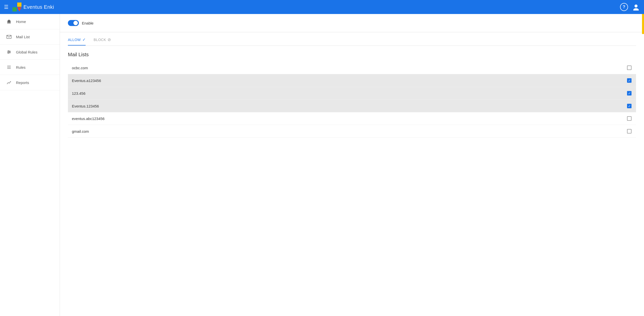 The height and width of the screenshot is (316, 644). Describe the element at coordinates (352, 42) in the screenshot. I see `tabs-row: ALLOW ✓ BLOCK ⊘` at that location.